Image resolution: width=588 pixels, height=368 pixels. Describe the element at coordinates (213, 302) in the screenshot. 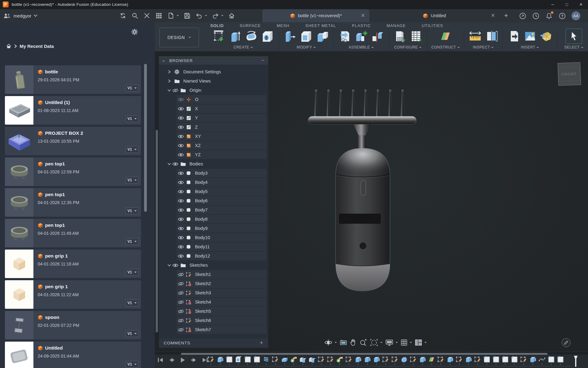

I see `browser-row-sketch4: Sketch4` at that location.